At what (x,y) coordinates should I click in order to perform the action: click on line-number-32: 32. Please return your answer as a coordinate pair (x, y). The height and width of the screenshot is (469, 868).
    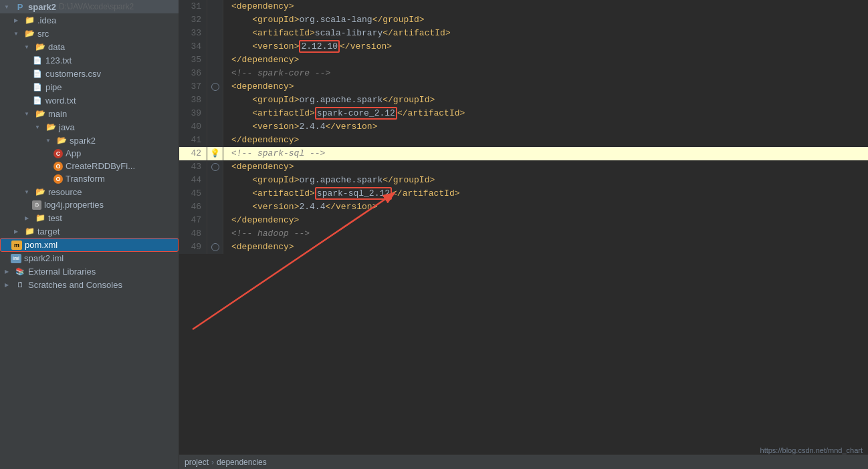
    Looking at the image, I should click on (193, 20).